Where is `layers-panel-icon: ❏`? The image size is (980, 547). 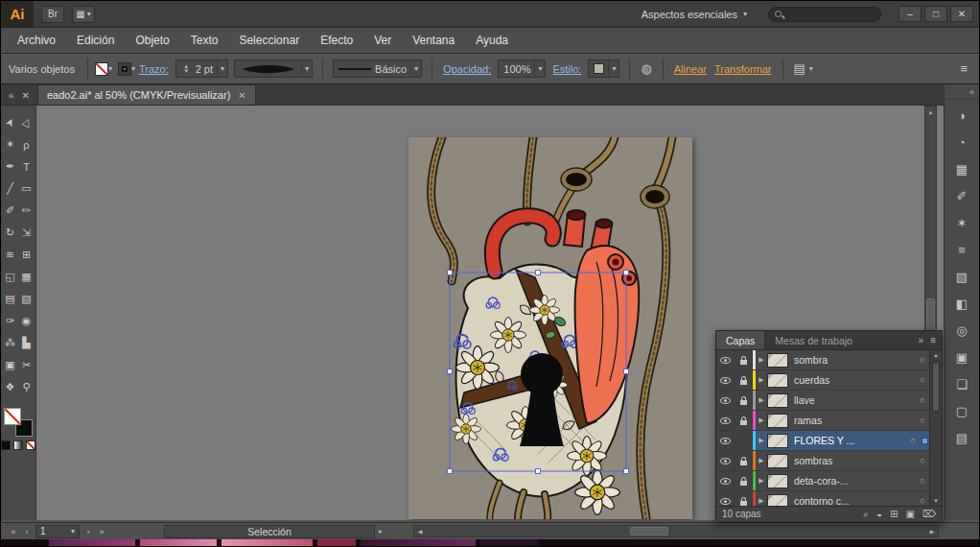
layers-panel-icon: ❏ is located at coordinates (963, 384).